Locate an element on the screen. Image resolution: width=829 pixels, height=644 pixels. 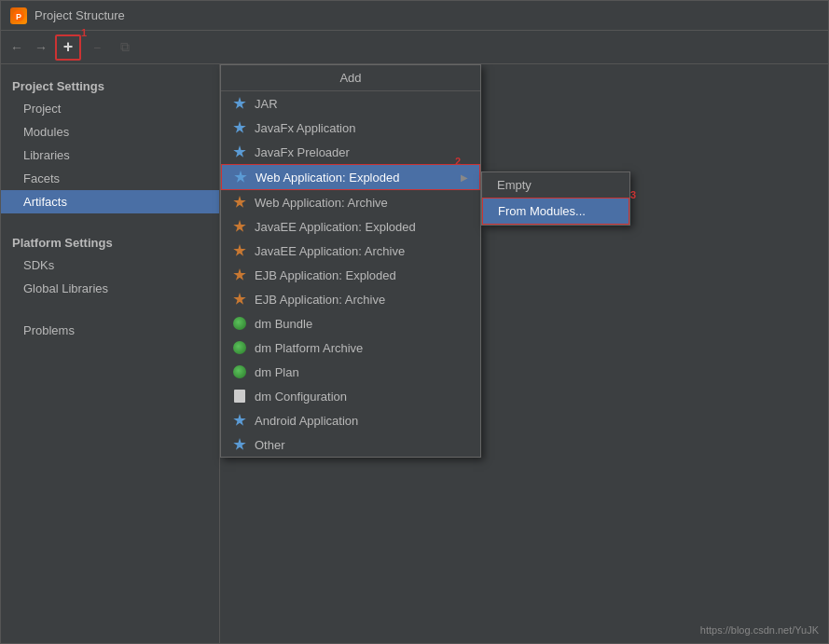
submenu: Empty From Modules... is located at coordinates (556, 199).